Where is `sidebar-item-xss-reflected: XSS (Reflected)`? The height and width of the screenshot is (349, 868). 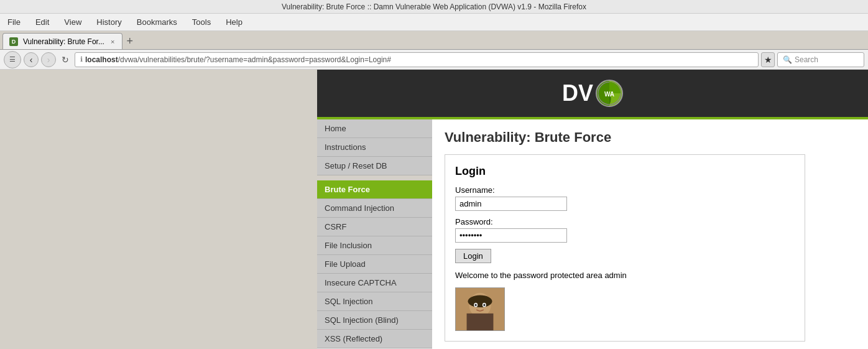 sidebar-item-xss-reflected: XSS (Reflected) is located at coordinates (374, 339).